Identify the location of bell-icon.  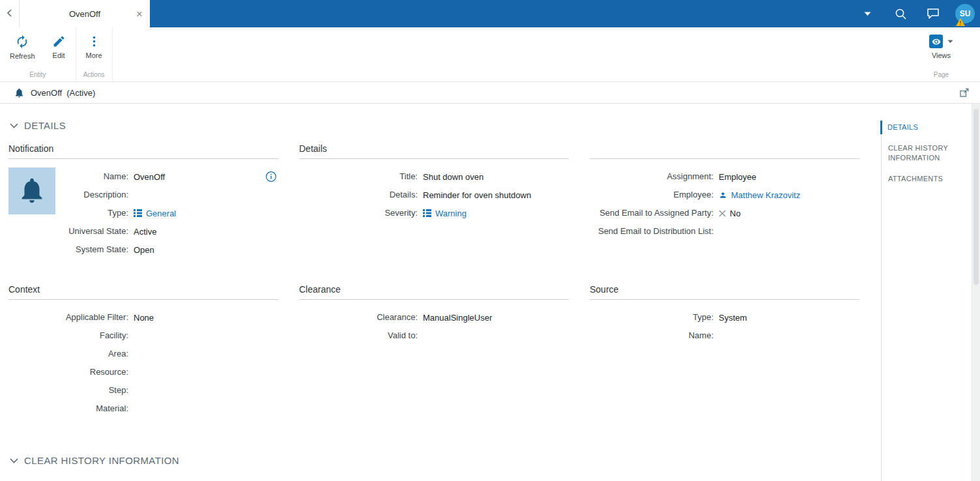
(20, 93).